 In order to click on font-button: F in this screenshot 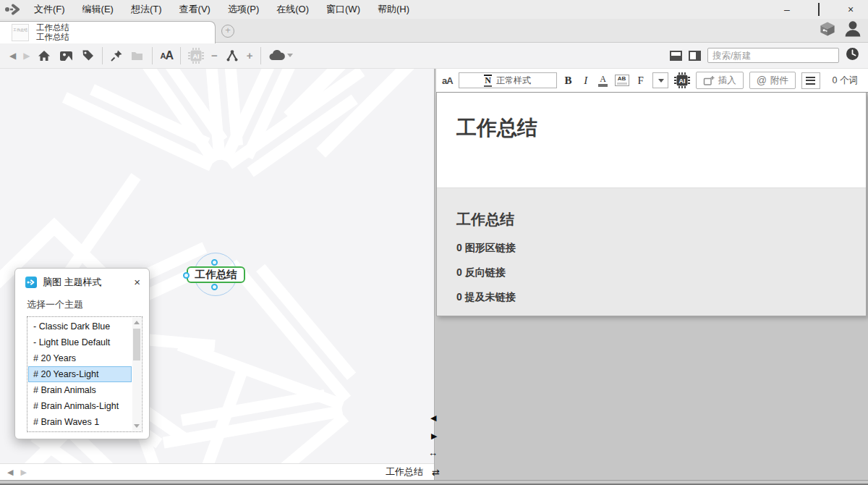, I will do `click(641, 81)`.